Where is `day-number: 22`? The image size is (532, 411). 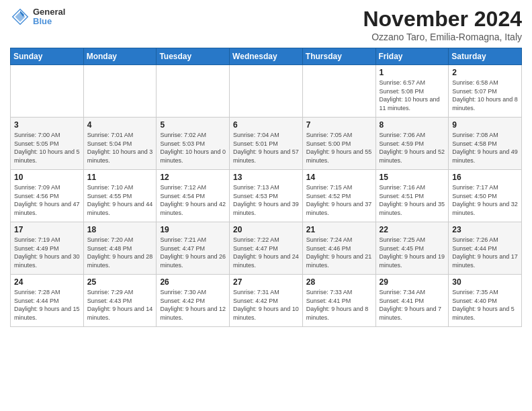
day-number: 22 is located at coordinates (412, 230).